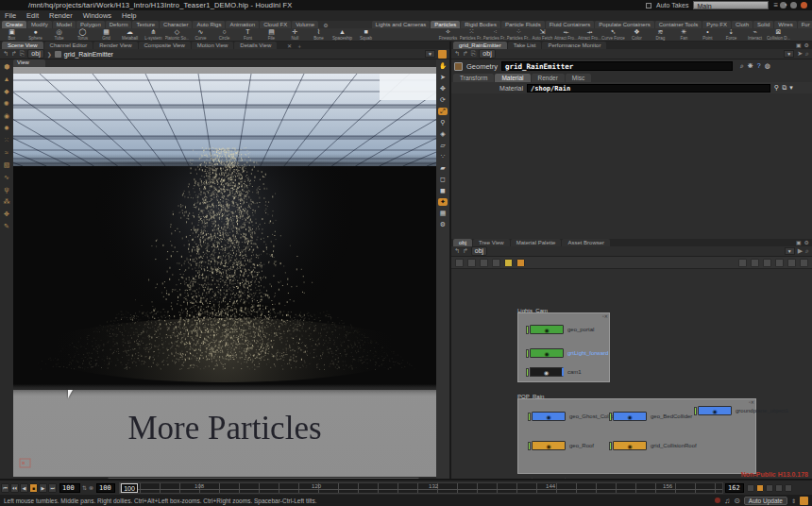 The width and height of the screenshot is (812, 506). What do you see at coordinates (791, 262) in the screenshot?
I see `zoom-network-icon` at bounding box center [791, 262].